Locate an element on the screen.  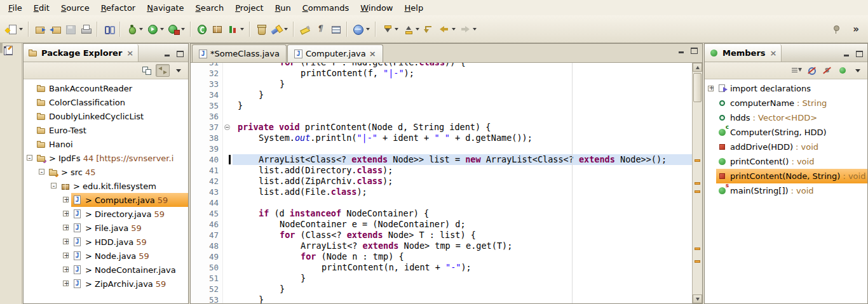
toolbar-overflow-chevron: » is located at coordinates (856, 29).